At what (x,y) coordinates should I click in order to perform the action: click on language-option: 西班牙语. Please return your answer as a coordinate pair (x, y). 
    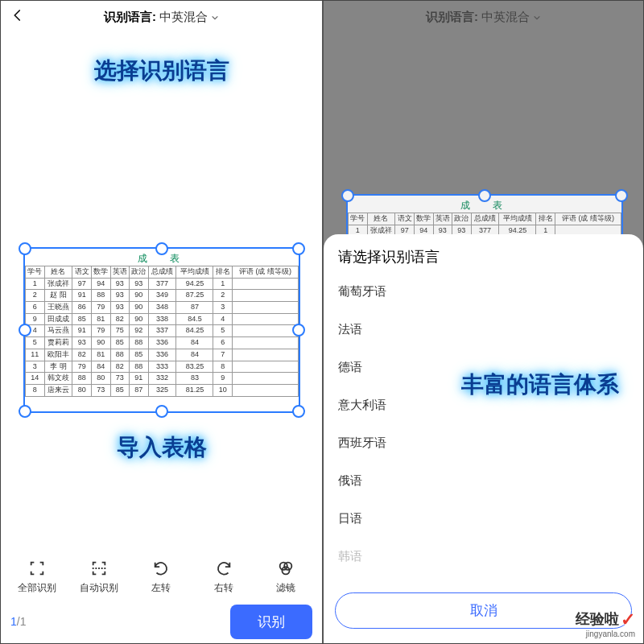
    Looking at the image, I should click on (483, 443).